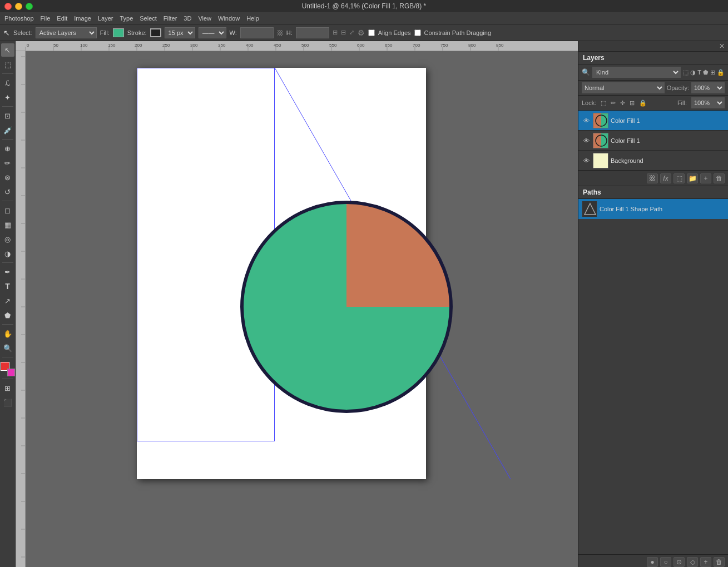  Describe the element at coordinates (66, 33) in the screenshot. I see `select-mode-dropdown: Active Layers` at that location.